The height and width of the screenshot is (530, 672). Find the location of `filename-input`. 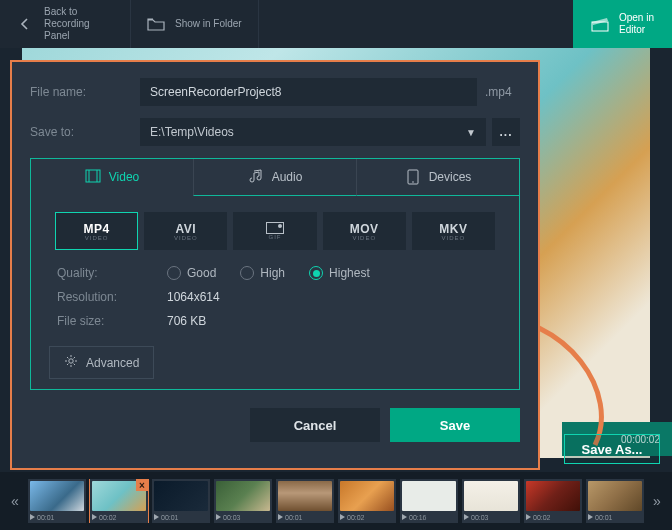

filename-input is located at coordinates (308, 92).